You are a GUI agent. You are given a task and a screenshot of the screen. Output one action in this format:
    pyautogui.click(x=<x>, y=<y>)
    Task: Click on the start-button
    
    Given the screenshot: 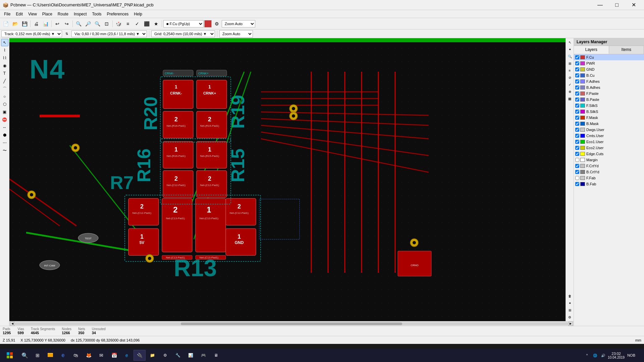 What is the action you would take?
    pyautogui.click(x=10, y=355)
    